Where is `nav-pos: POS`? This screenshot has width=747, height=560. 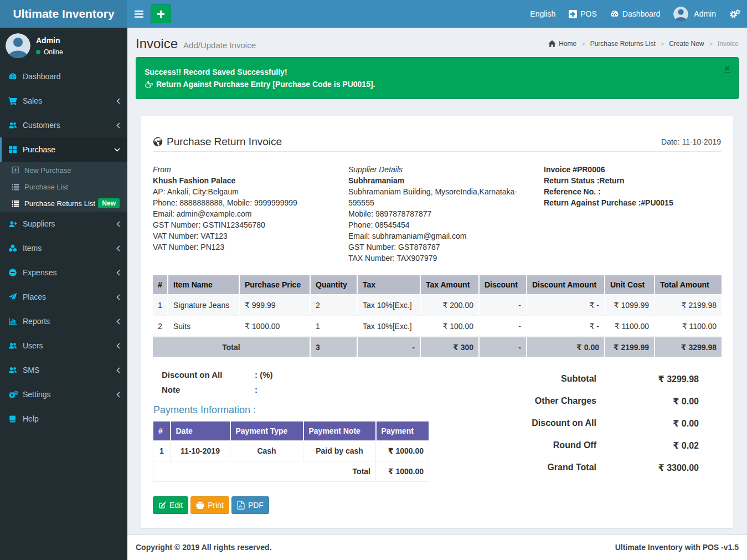 nav-pos: POS is located at coordinates (583, 14).